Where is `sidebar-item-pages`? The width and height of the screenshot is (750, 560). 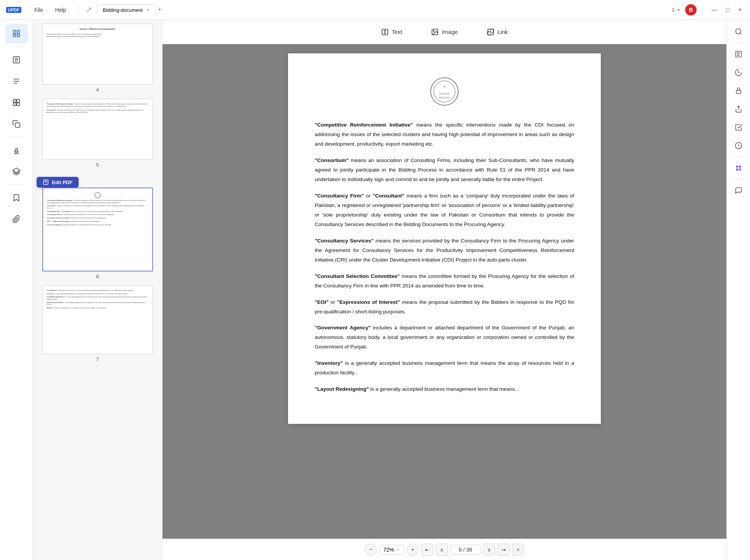
sidebar-item-pages is located at coordinates (16, 34).